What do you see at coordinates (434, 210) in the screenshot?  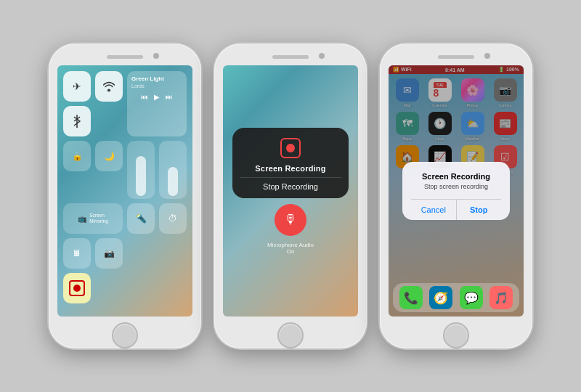 I see `cancel-button: Cancel` at bounding box center [434, 210].